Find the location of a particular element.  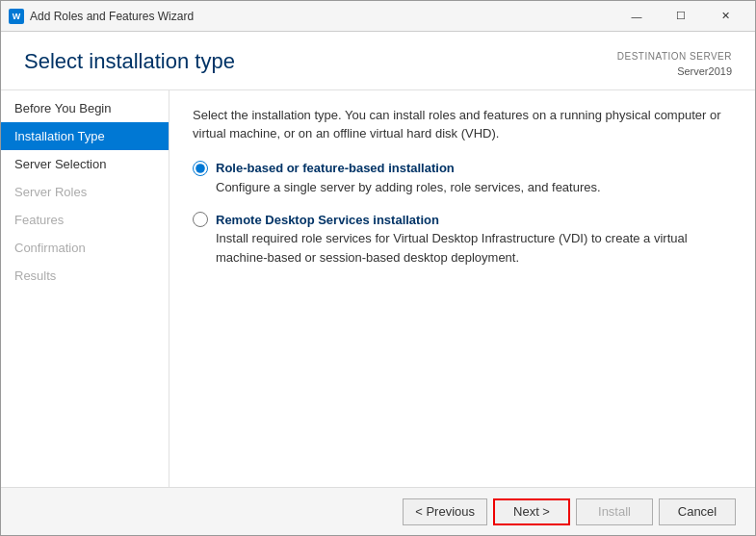

minimize-button: — is located at coordinates (637, 16).